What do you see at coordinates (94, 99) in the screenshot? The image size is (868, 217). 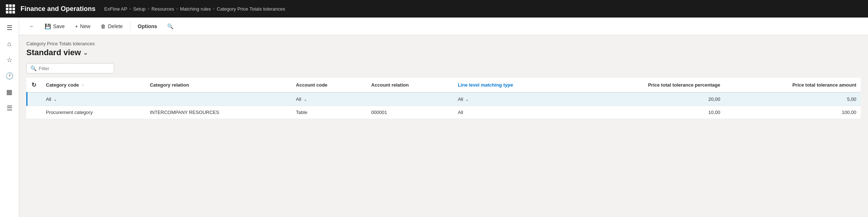 I see `cell-category-code: All ⌄` at bounding box center [94, 99].